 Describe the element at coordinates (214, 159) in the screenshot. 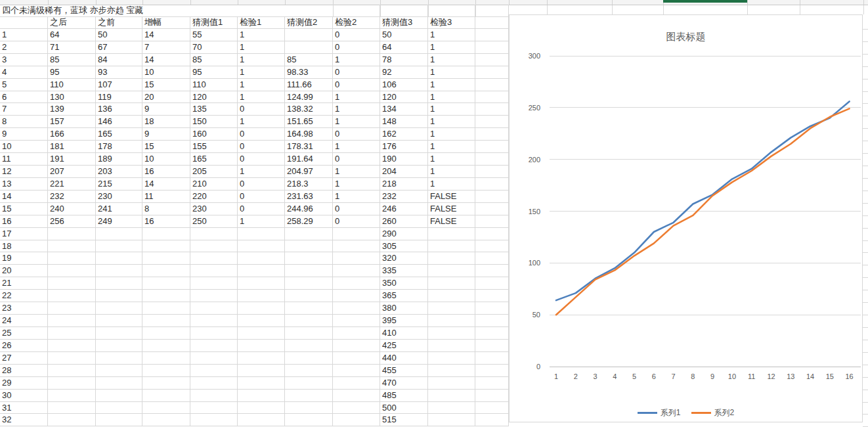

I see `sheet-cell: 165` at that location.